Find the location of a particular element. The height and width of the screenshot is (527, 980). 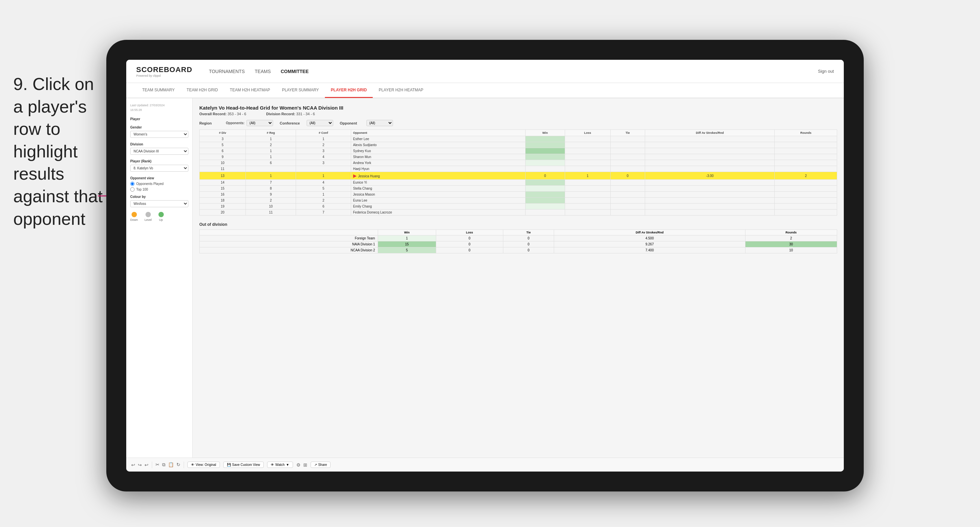

settings-icon: ⚙ is located at coordinates (298, 465).